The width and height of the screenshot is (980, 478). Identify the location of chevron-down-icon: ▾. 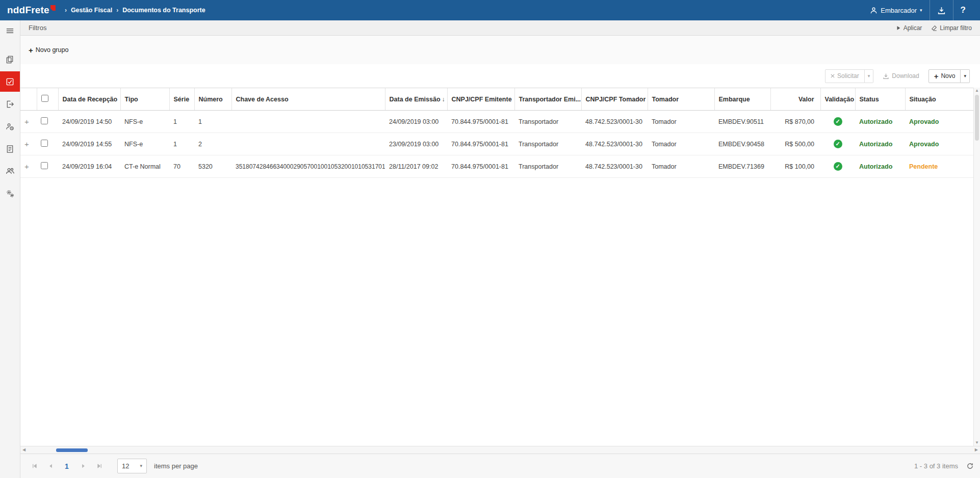
(921, 10).